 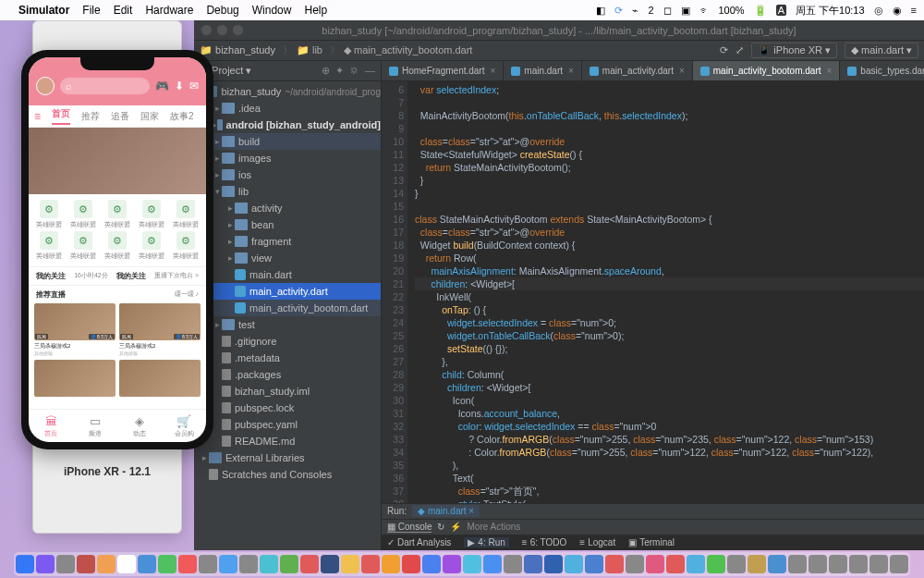 I want to click on run-tool-icon: ⚡, so click(x=456, y=527).